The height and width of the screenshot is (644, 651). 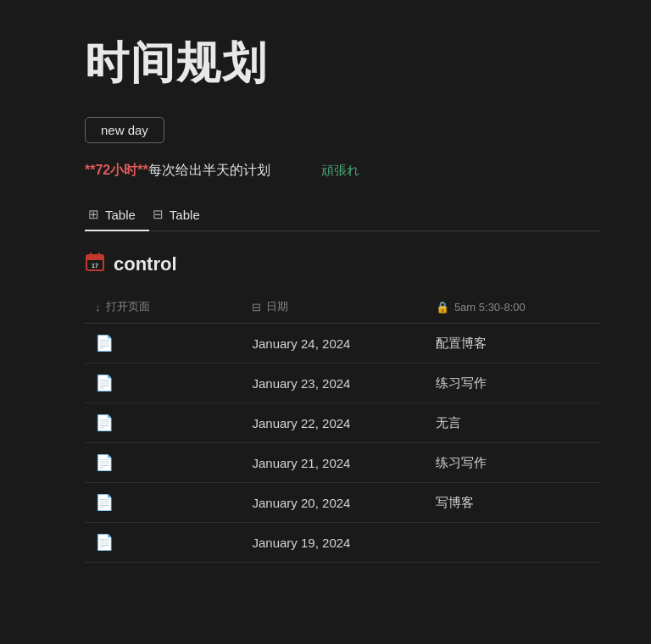 I want to click on section-header: 17 control, so click(x=342, y=264).